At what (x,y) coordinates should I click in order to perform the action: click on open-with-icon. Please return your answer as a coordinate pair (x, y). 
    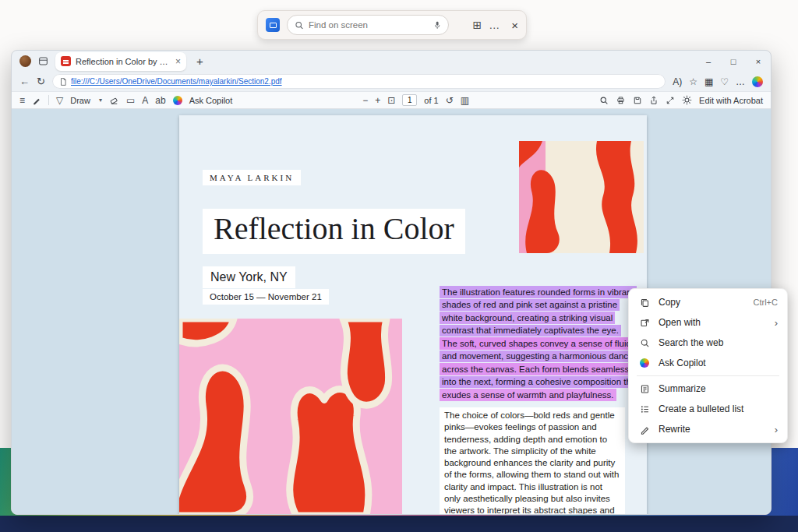
    Looking at the image, I should click on (644, 322).